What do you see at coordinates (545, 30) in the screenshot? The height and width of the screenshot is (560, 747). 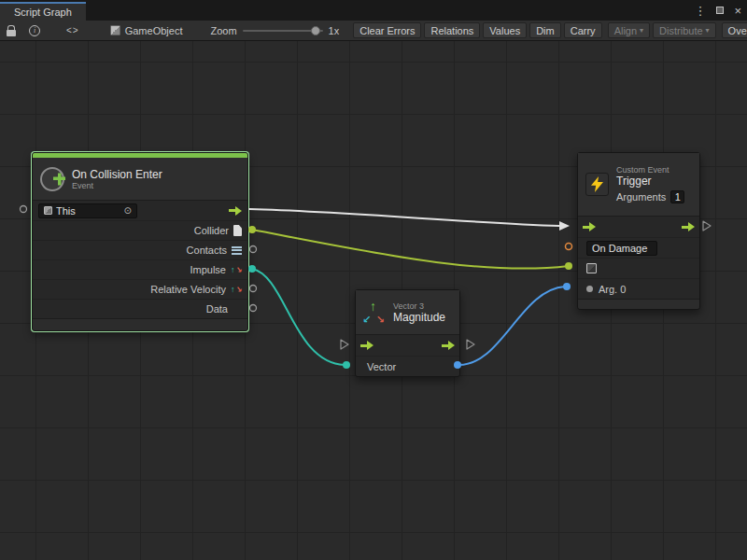 I see `dim-button: Dim` at bounding box center [545, 30].